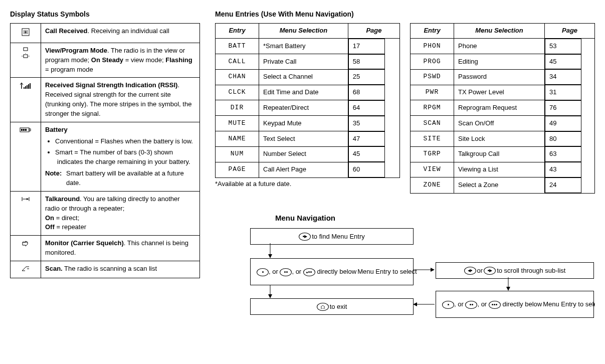 This screenshot has height=364, width=605. What do you see at coordinates (120, 60) in the screenshot?
I see `status-view-program-text: View/Program Mode. The radio is in the v…` at bounding box center [120, 60].